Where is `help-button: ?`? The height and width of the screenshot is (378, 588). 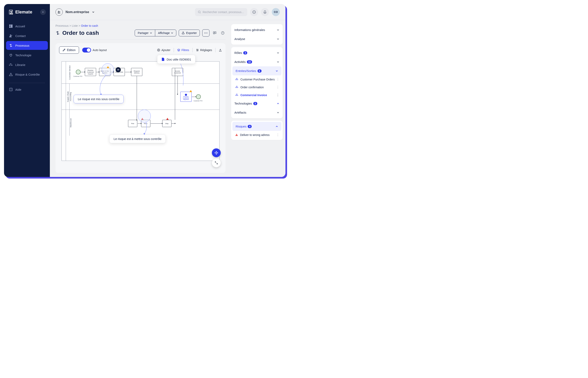 help-button: ? is located at coordinates (223, 33).